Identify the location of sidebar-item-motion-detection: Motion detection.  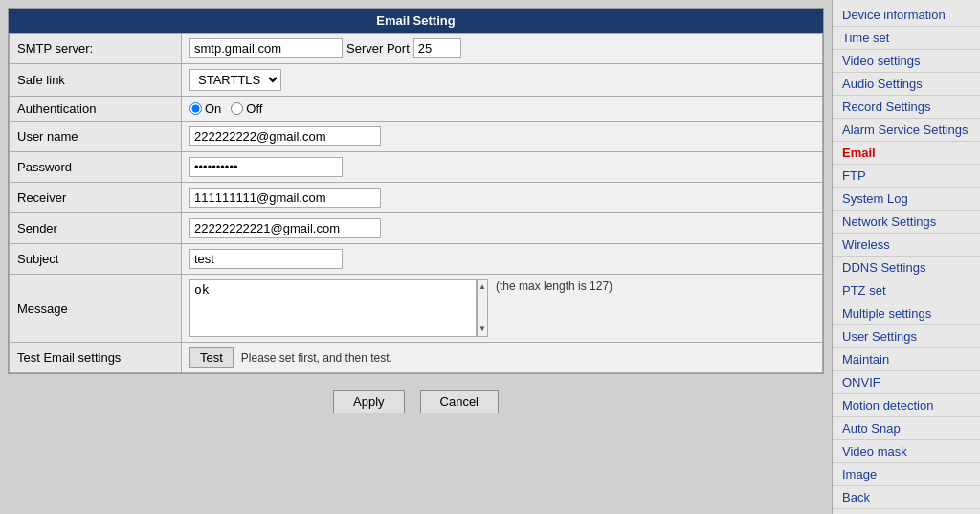
(906, 406).